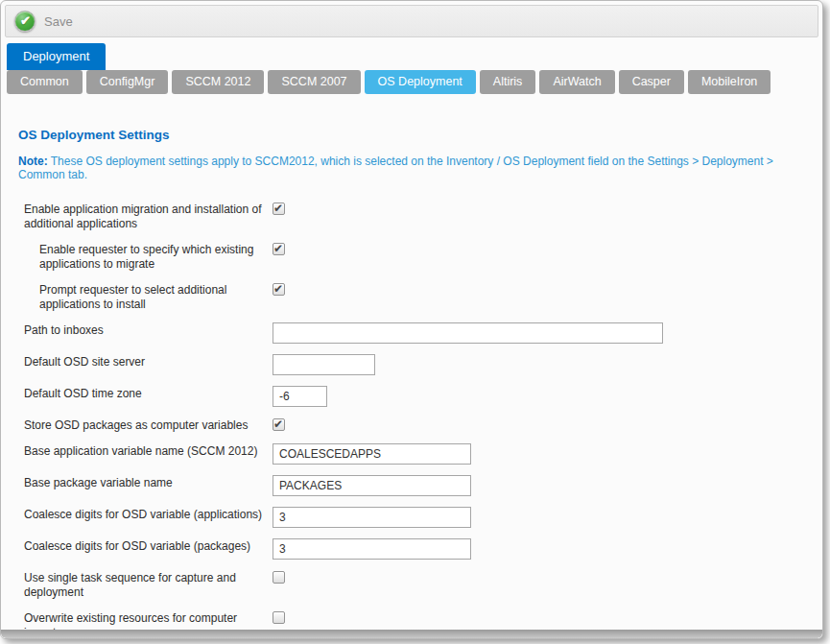 Image resolution: width=830 pixels, height=644 pixels. Describe the element at coordinates (420, 549) in the screenshot. I see `form-row-coalesce-digits-for-osd-variable-package: Coalesce digits for OSD variable (packag…` at that location.